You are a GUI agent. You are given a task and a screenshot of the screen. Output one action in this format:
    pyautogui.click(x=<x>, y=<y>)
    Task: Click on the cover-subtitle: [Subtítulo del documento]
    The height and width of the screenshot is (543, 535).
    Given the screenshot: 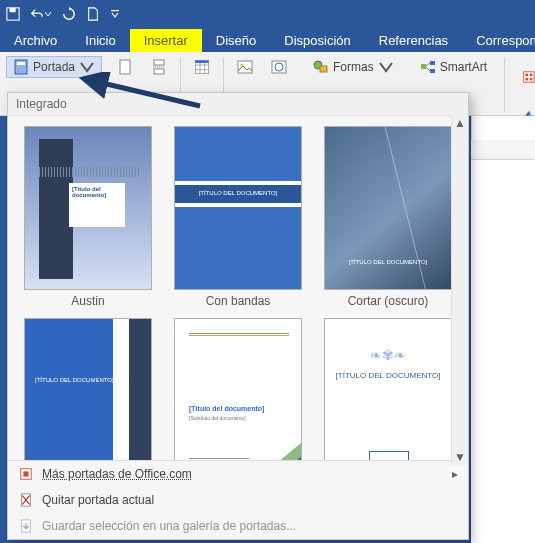 What is the action you would take?
    pyautogui.click(x=218, y=418)
    